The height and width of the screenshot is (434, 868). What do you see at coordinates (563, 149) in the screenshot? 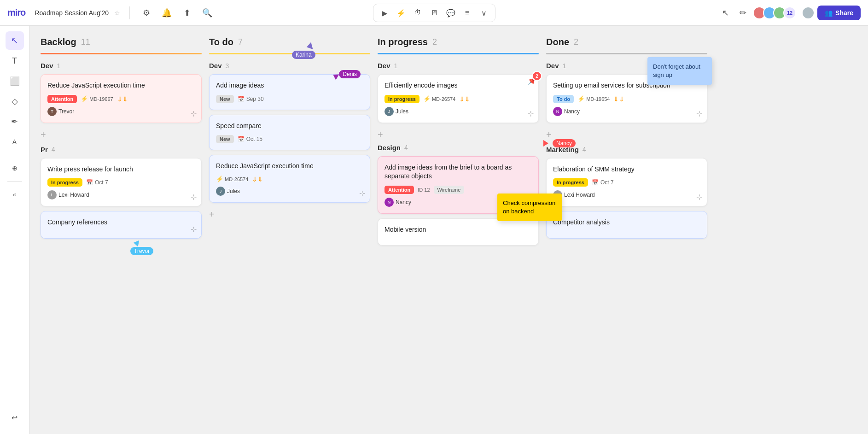
I see `done-marketing-title: Marketing` at bounding box center [563, 149].